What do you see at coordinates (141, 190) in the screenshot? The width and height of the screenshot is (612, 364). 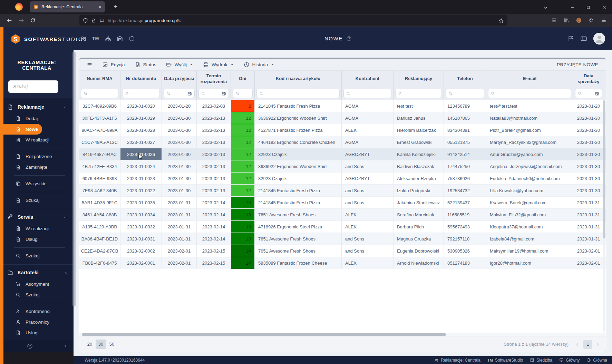 I see `cell-doc: 2023-01-0022` at bounding box center [141, 190].